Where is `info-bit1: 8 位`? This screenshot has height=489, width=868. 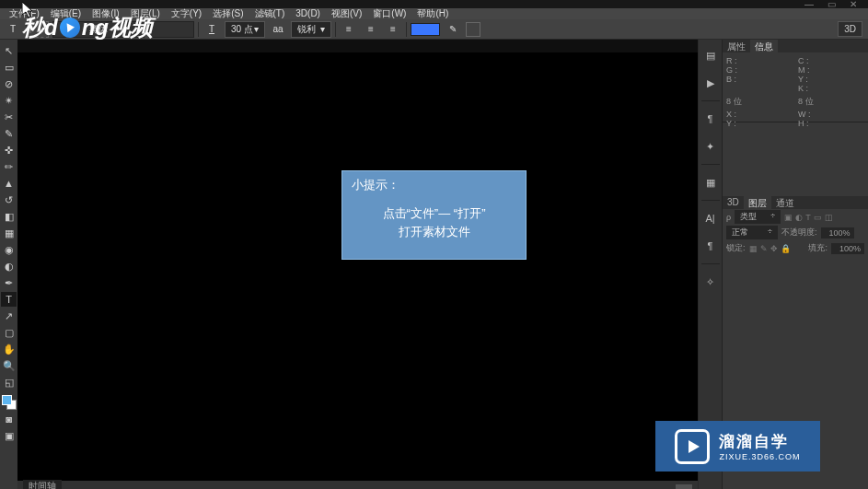
info-bit1: 8 位 is located at coordinates (759, 101).